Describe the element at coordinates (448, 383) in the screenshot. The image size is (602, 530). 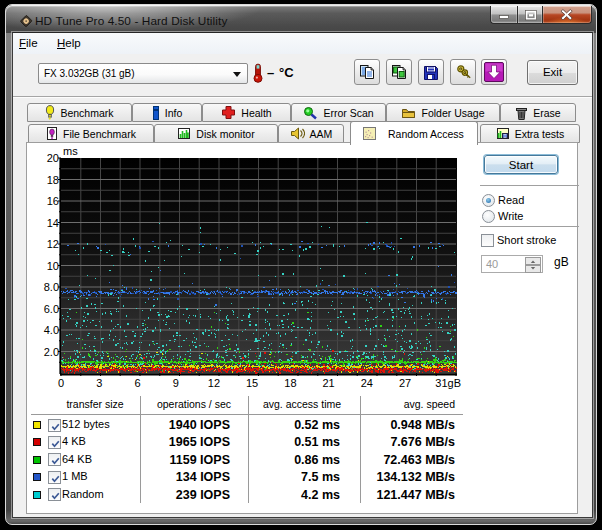
I see `svg-text: 31gB` at that location.